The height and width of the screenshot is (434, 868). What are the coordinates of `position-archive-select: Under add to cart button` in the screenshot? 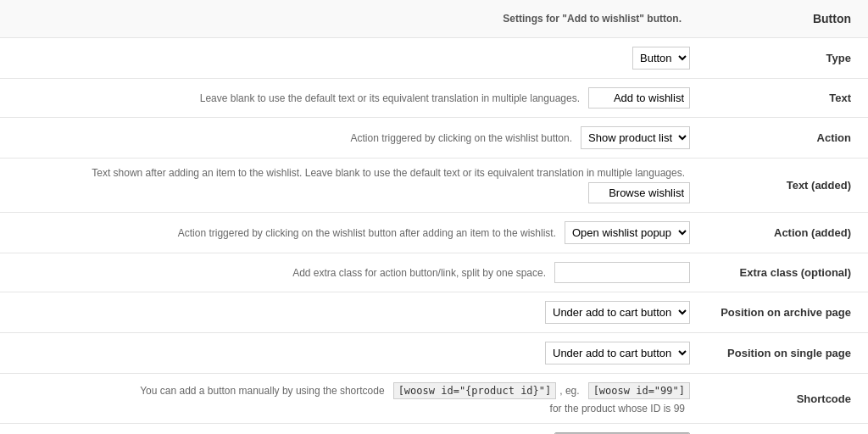 It's located at (617, 312).